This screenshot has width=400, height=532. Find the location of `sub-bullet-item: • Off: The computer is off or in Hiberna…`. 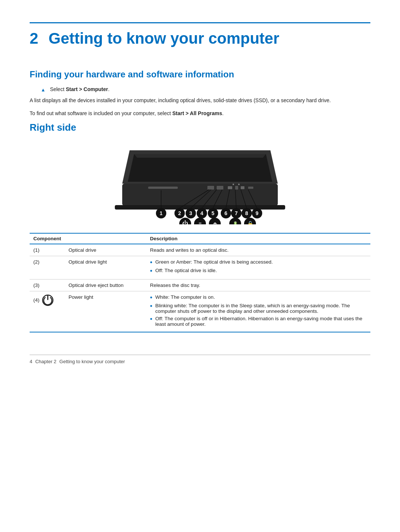

sub-bullet-item: • Off: The computer is off or in Hiberna… is located at coordinates (259, 321).